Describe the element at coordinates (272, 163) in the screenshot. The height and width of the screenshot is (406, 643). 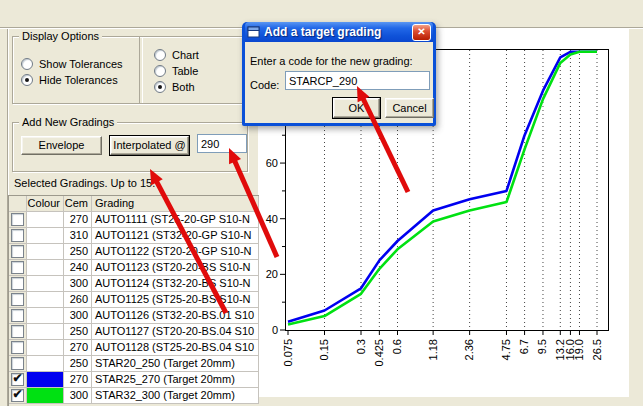
I see `svg-text: 60` at that location.